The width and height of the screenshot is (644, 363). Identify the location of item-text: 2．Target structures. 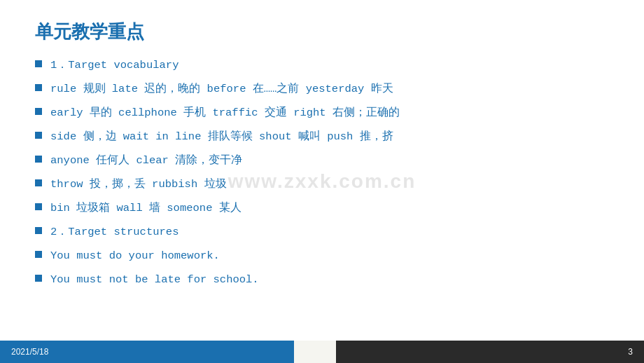
(330, 232).